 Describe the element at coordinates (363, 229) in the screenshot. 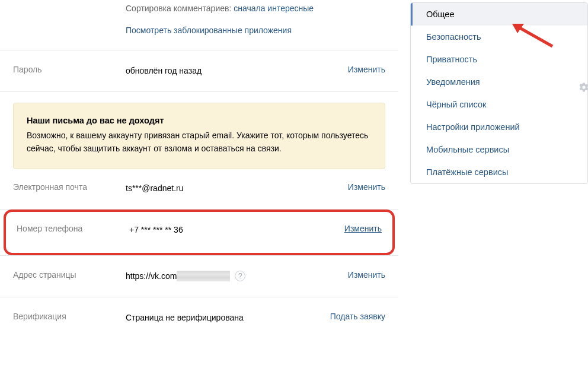

I see `phone-change-link: Изменить` at that location.